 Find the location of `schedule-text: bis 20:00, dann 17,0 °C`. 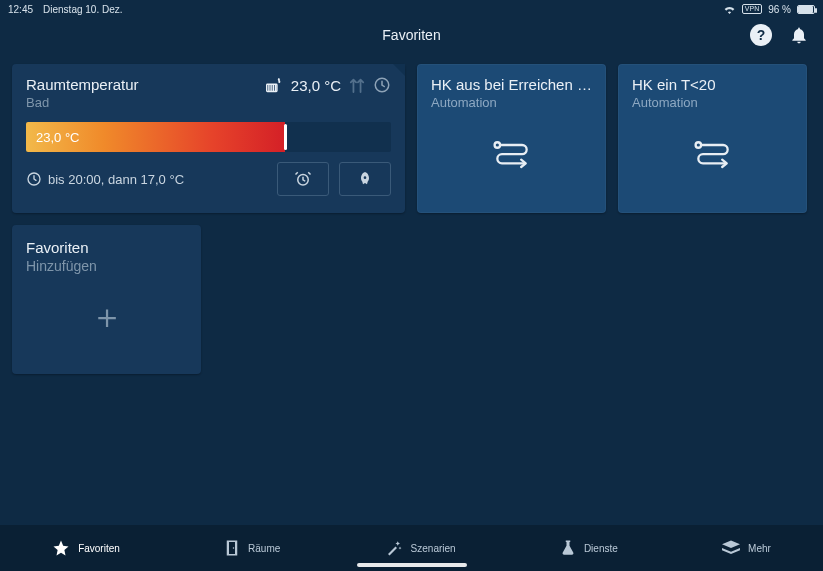

schedule-text: bis 20:00, dann 17,0 °C is located at coordinates (116, 180).